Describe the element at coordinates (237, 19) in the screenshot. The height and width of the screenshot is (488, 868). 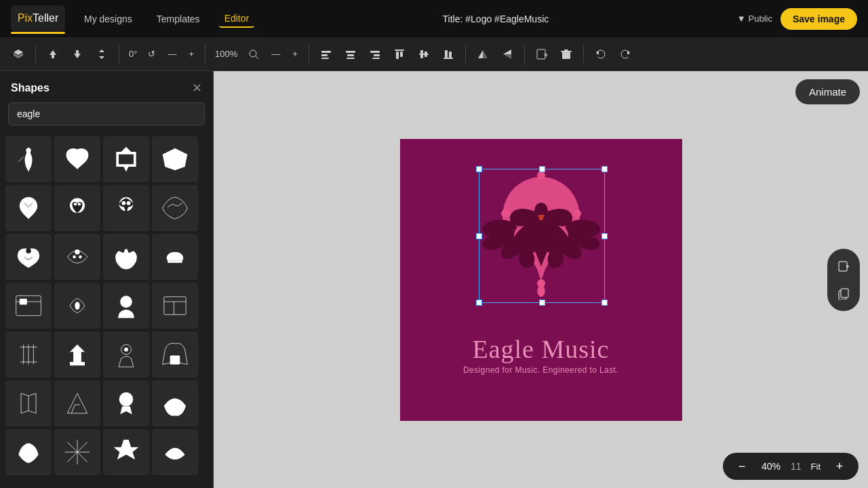
I see `nav-editor: Editor` at that location.